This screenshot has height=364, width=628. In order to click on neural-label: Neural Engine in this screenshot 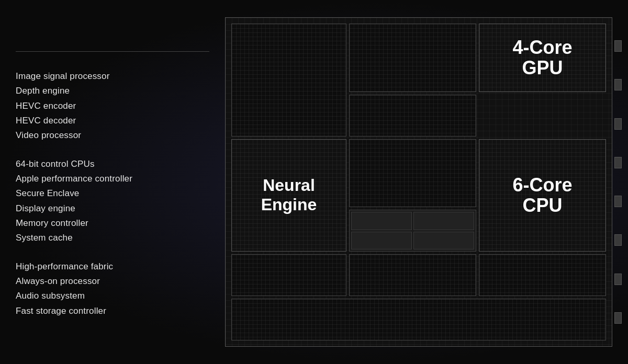, I will do `click(289, 195)`.